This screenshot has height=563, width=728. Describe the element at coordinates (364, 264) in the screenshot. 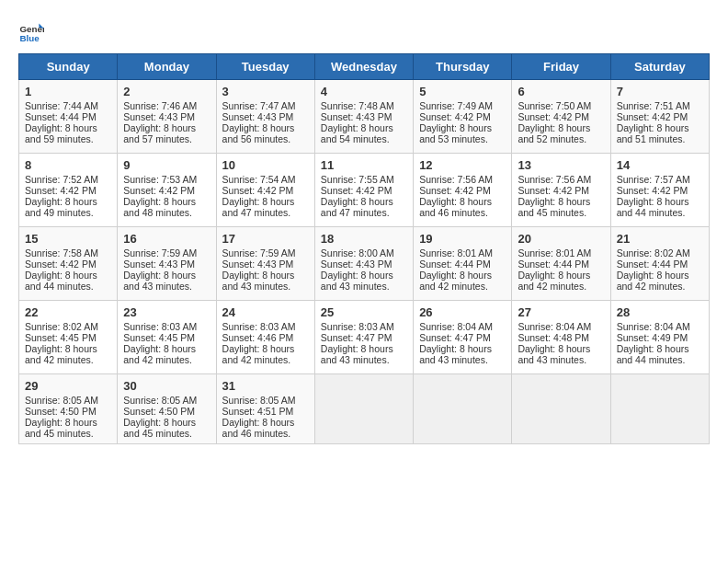

I see `calendar-cell: 18 Sunrise: 8:00 AM Sunset: 4:43 PM Dayl…` at that location.